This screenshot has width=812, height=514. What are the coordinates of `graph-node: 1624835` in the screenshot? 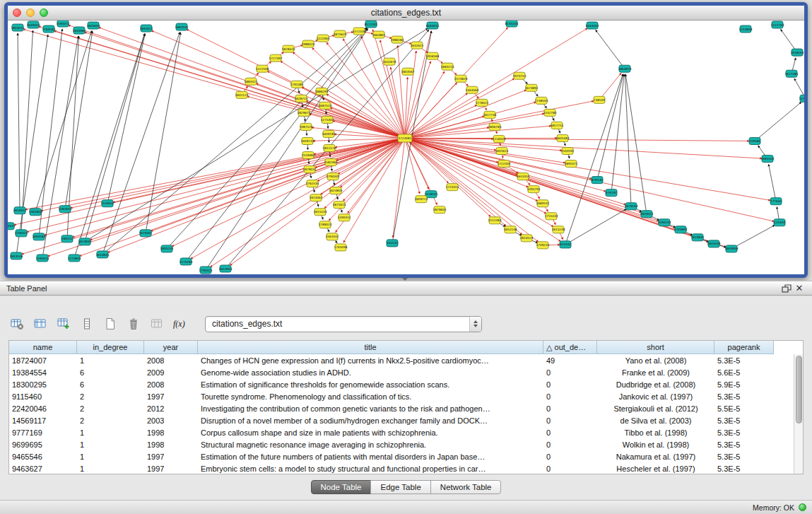 It's located at (85, 242).